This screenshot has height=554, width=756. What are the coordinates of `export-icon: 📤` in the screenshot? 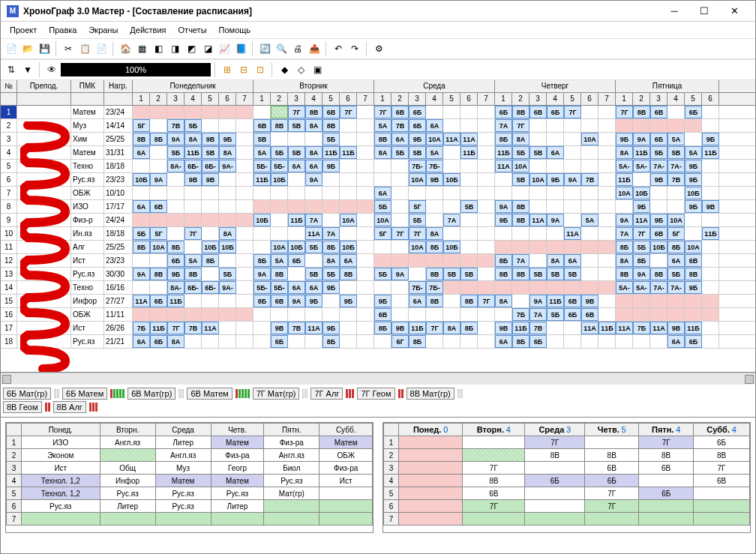 It's located at (314, 49).